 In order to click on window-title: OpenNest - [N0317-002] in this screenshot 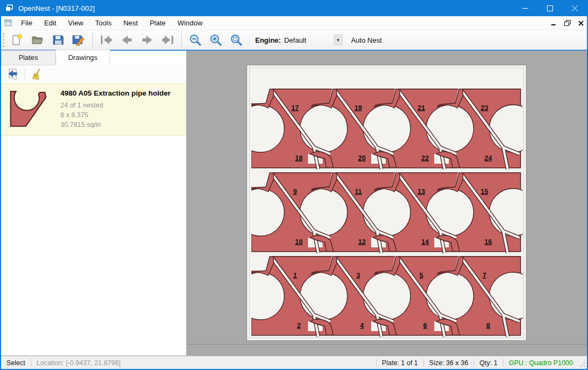, I will do `click(265, 9)`.